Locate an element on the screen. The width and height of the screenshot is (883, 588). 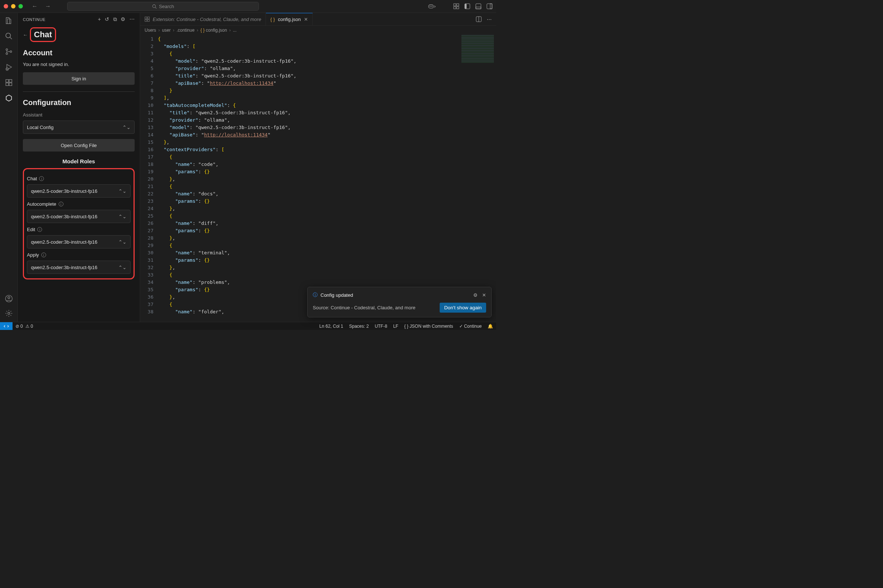
role-select-apply: qwen2.5-coder:3b-instruct-fp16⌃⌄ is located at coordinates (79, 267).